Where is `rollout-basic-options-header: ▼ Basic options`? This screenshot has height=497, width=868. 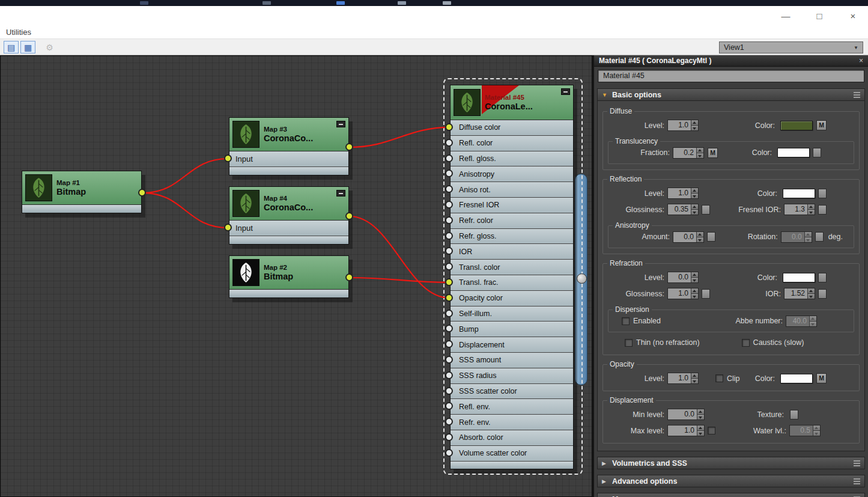
rollout-basic-options-header: ▼ Basic options is located at coordinates (731, 95).